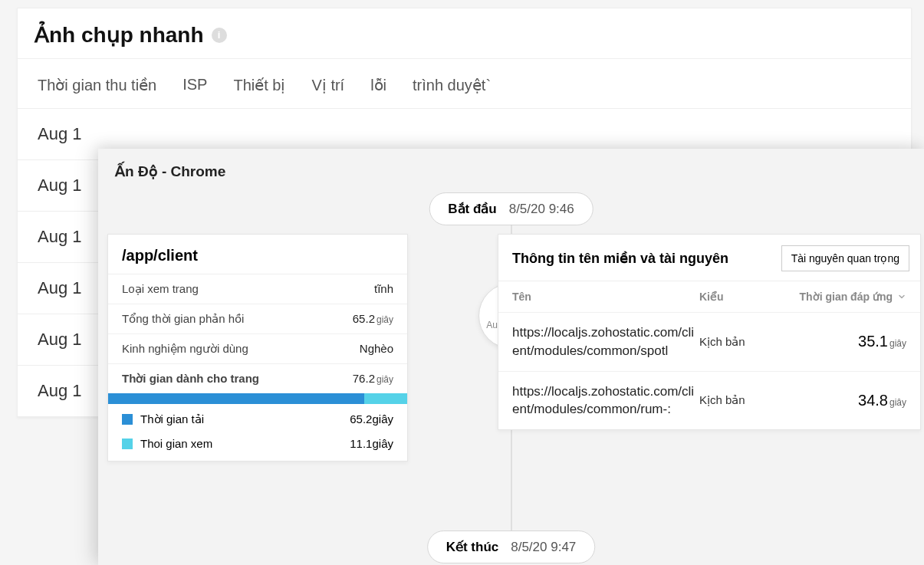 This screenshot has height=565, width=924. What do you see at coordinates (742, 297) in the screenshot?
I see `col-kind: Kiểu` at bounding box center [742, 297].